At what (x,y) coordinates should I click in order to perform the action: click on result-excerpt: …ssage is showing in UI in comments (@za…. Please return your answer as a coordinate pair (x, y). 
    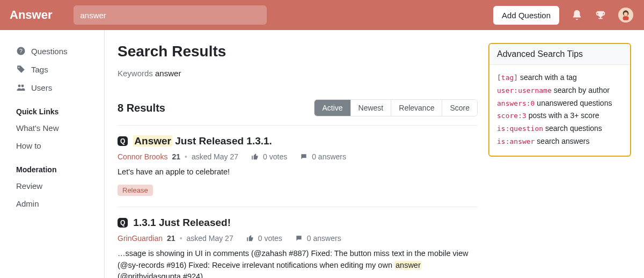
    Looking at the image, I should click on (297, 263).